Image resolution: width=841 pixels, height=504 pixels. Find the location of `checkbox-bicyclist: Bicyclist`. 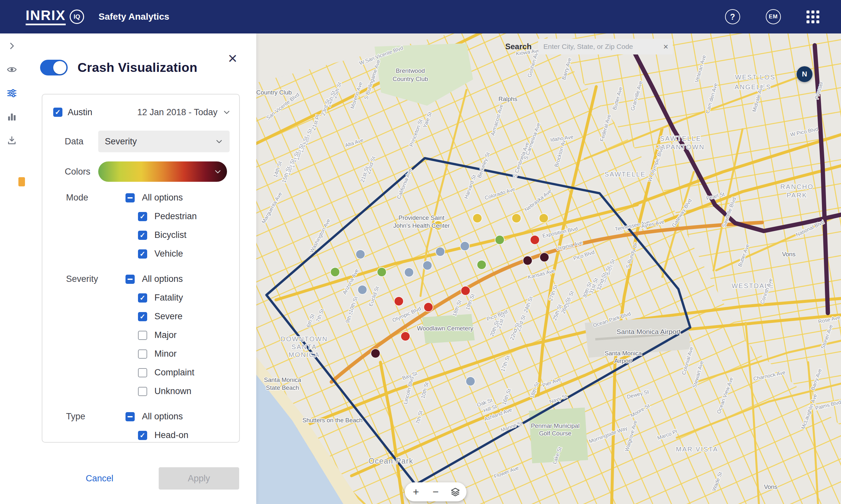

checkbox-bicyclist: Bicyclist is located at coordinates (141, 235).